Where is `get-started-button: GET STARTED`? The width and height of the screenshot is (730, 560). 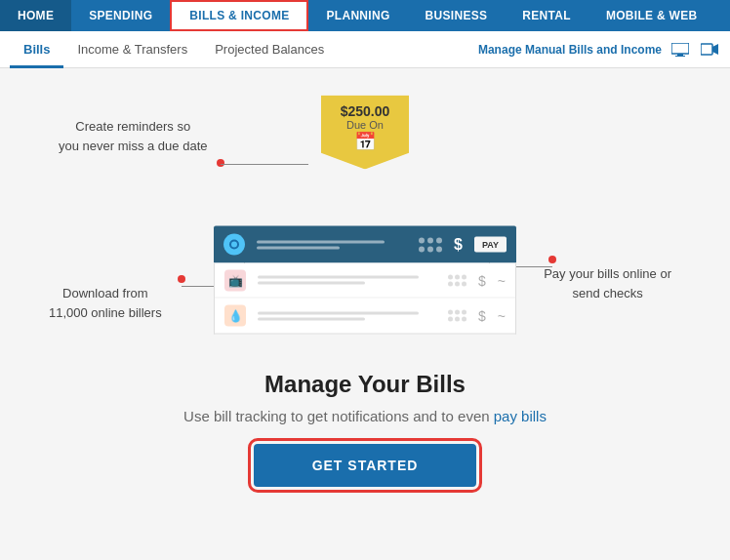 get-started-button: GET STARTED is located at coordinates (365, 465).